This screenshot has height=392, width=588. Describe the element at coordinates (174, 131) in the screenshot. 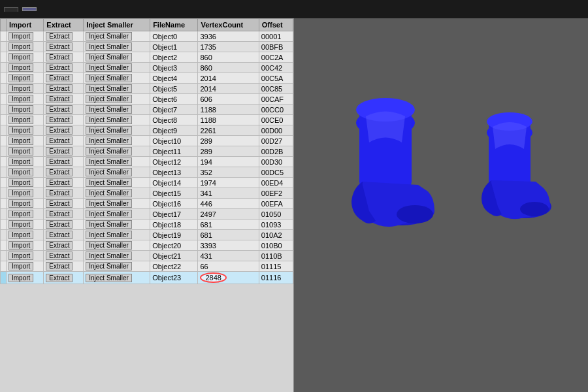

I see `filename-cell: Object9` at that location.